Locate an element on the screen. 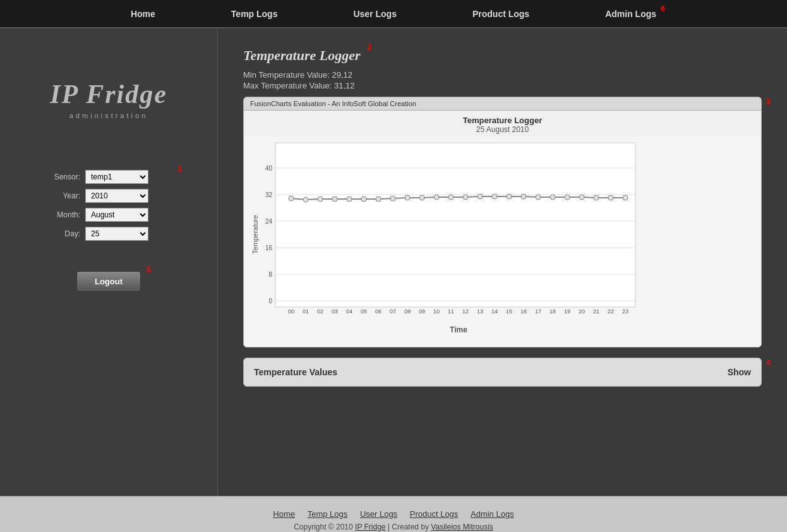 Image resolution: width=787 pixels, height=532 pixels. sensor-select: temp1 temp2 is located at coordinates (117, 177).